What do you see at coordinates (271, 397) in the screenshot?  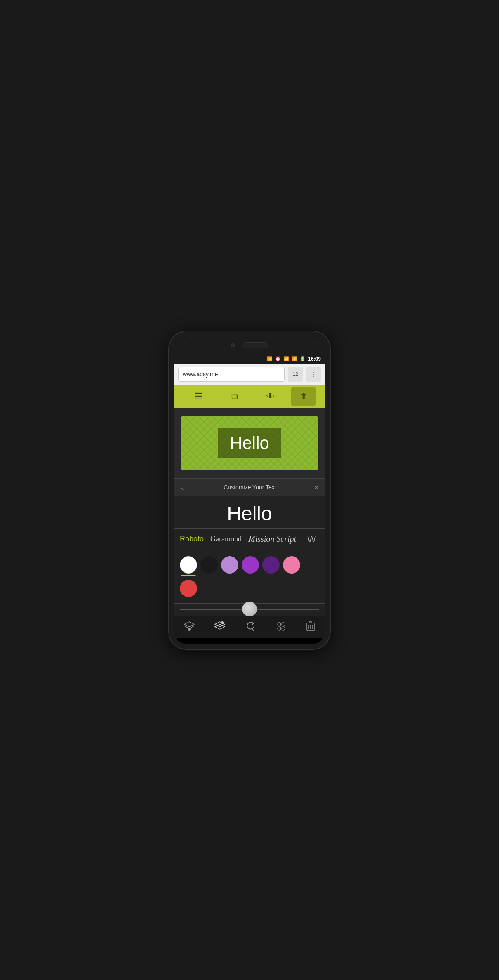 I see `preview-button: 👁` at bounding box center [271, 397].